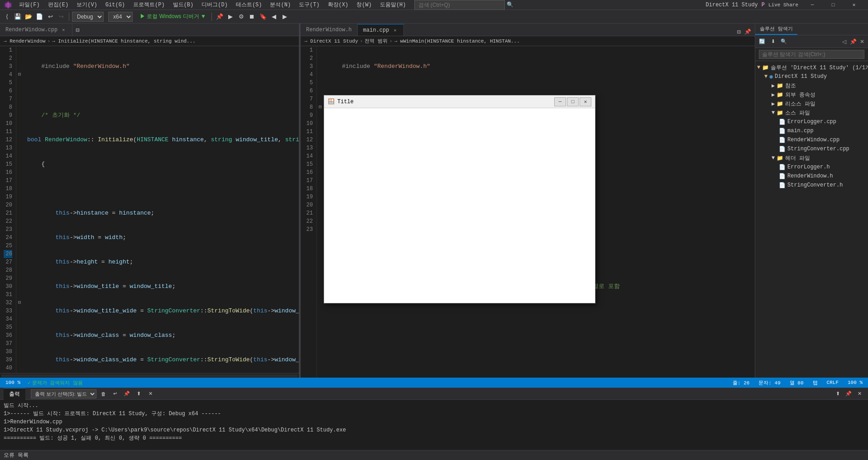  I want to click on right-panel-split-icon: ⊟, so click(739, 32).